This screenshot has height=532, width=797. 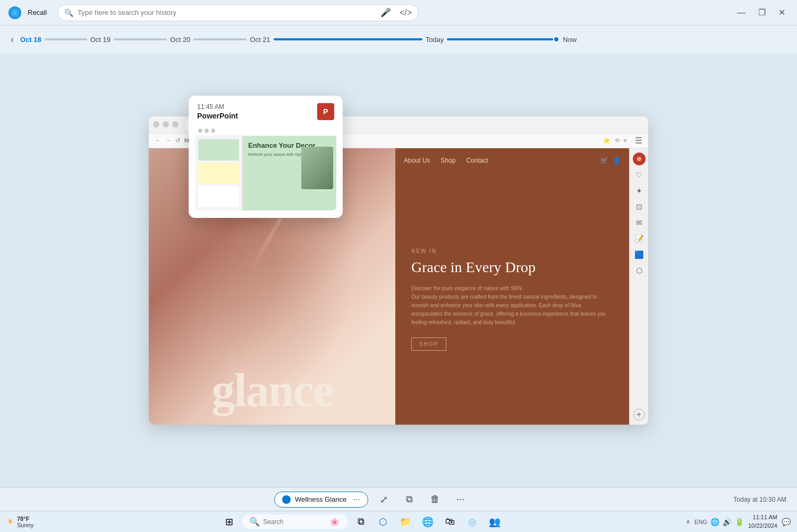 I want to click on sidebar-icon-5: 📝, so click(x=639, y=239).